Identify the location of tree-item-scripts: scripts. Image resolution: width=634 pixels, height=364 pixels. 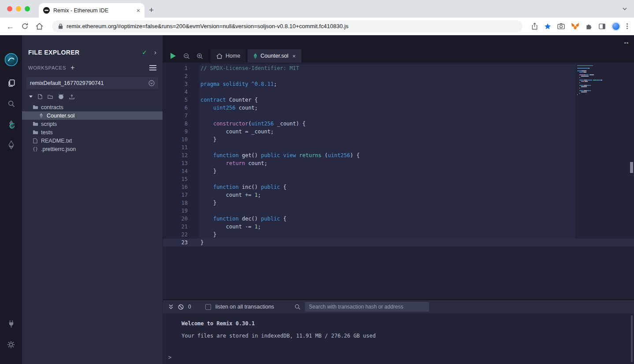
(93, 124).